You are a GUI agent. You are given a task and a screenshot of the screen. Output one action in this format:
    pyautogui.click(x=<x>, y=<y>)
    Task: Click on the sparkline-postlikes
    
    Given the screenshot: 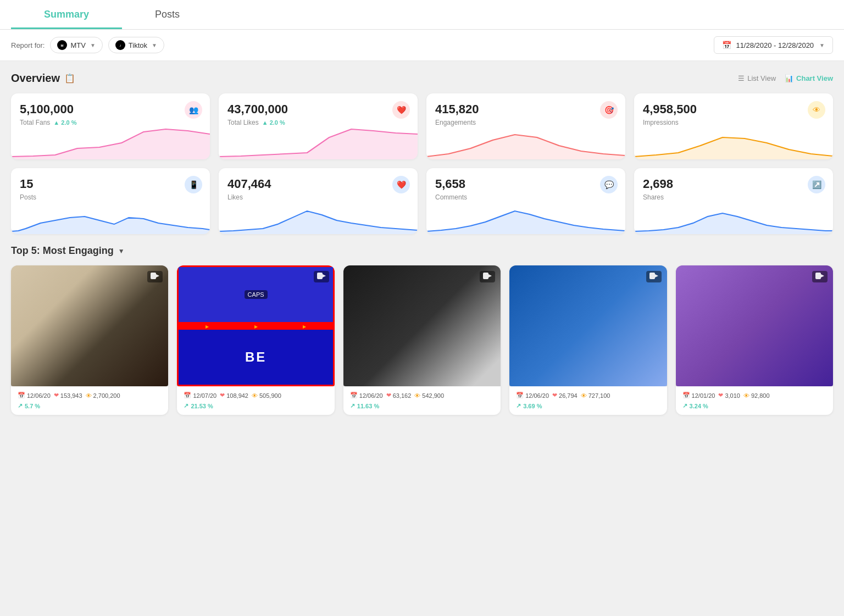 What is the action you would take?
    pyautogui.click(x=318, y=218)
    